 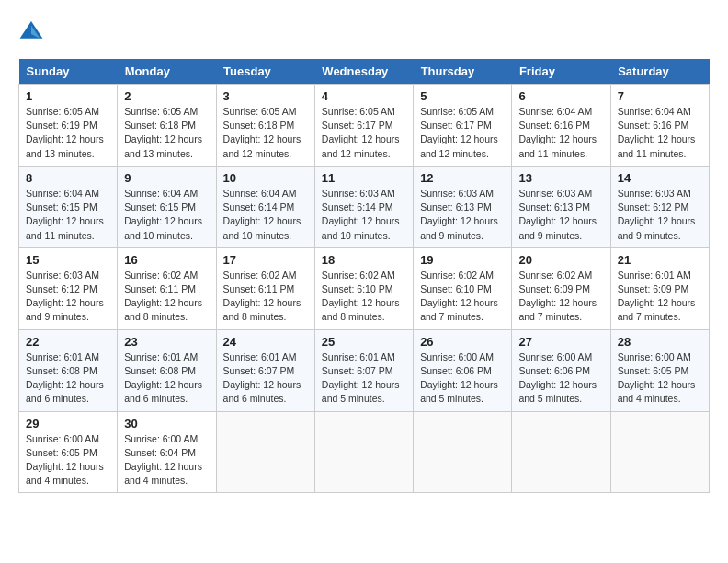 What do you see at coordinates (265, 289) in the screenshot?
I see `day-cell: 17Sunrise: 6:02 AM Sunset: 6:11 PM Dayli…` at bounding box center [265, 289].